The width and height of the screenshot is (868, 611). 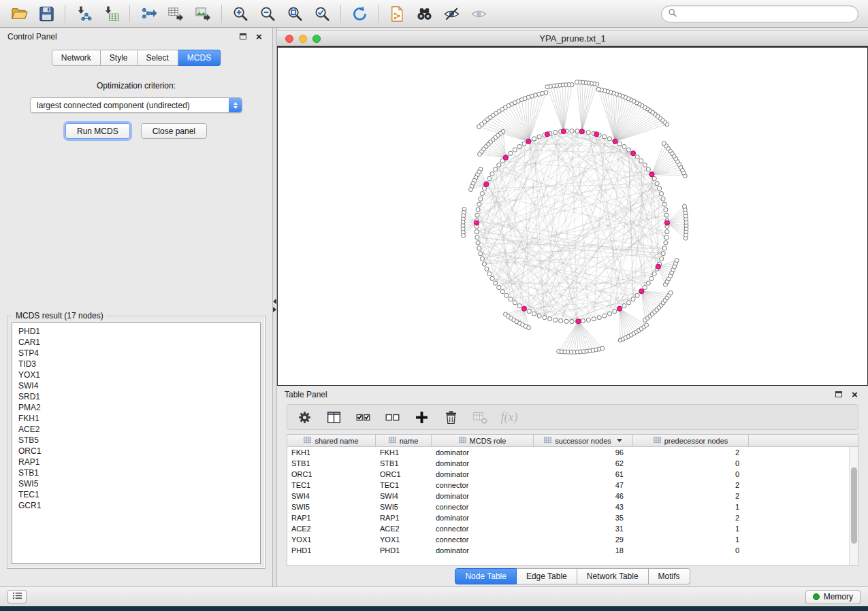 I want to click on close-mcds-panel-button: Close panel, so click(x=174, y=131).